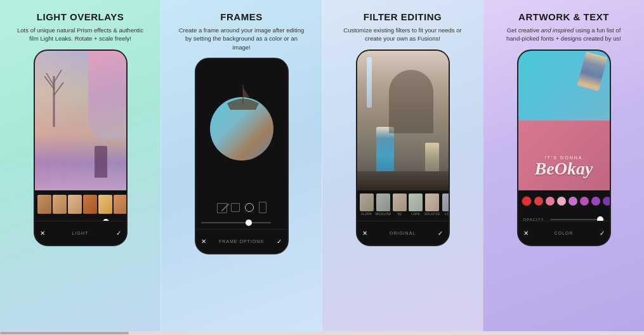 The image size is (644, 335). I want to click on p2-square-frame-icon, so click(235, 207).